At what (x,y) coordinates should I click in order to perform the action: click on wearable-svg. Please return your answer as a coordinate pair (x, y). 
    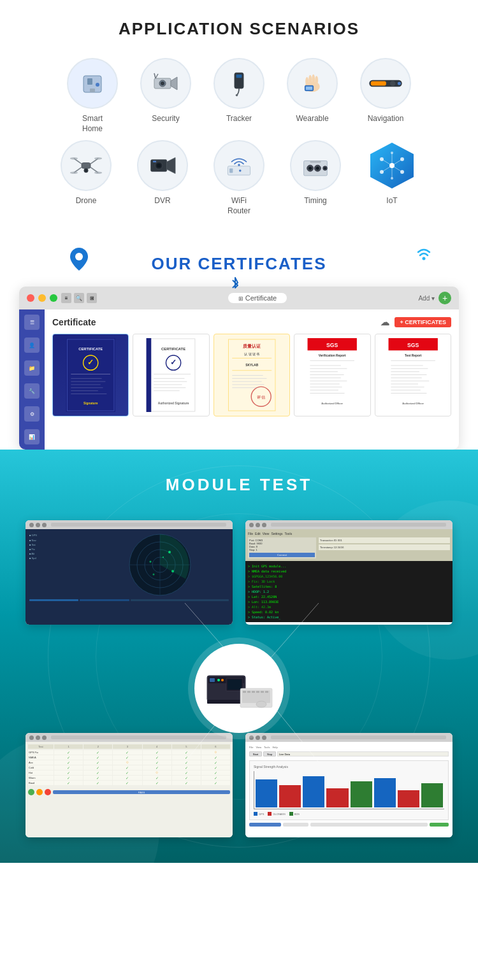
    Looking at the image, I should click on (312, 83).